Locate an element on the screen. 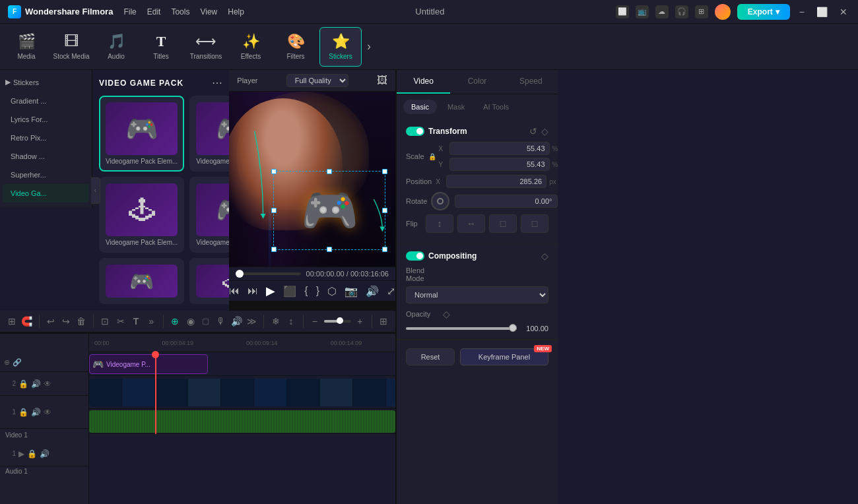 Image resolution: width=858 pixels, height=504 pixels. sidebar-item-videogame: Video Ga... is located at coordinates (46, 193).